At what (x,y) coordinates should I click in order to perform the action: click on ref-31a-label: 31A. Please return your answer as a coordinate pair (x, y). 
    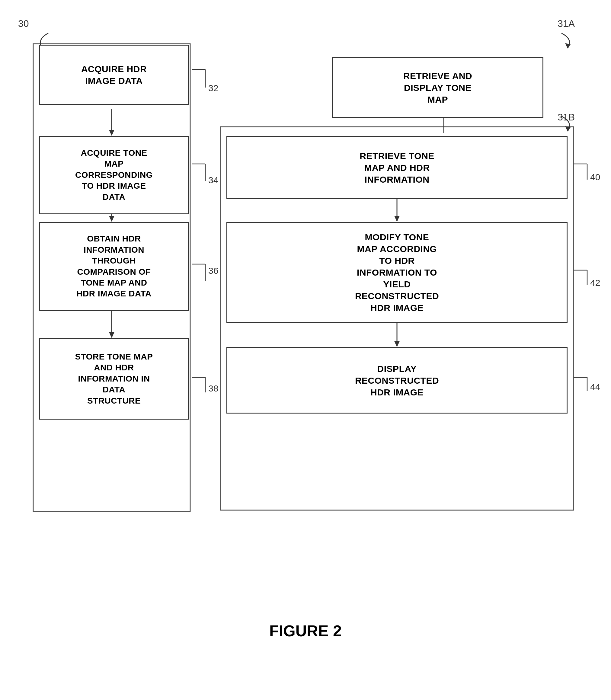
    Looking at the image, I should click on (566, 24).